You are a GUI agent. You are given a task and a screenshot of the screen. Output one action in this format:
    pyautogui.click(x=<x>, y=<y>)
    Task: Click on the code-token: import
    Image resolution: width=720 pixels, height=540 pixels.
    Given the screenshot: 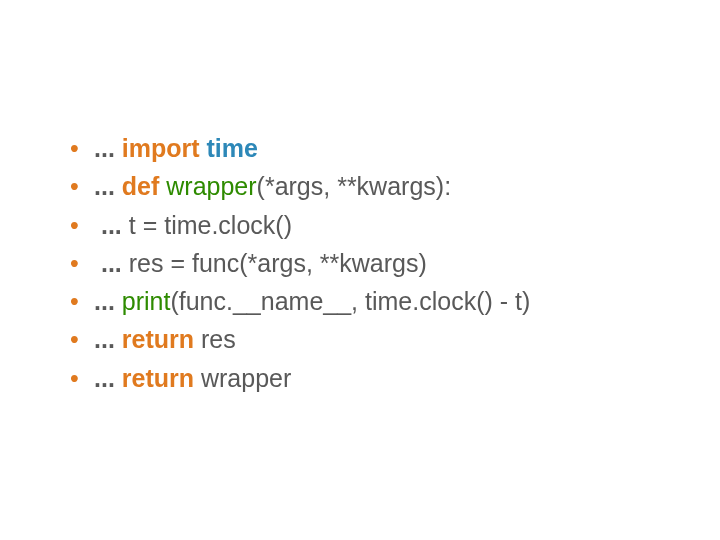 What is the action you would take?
    pyautogui.click(x=164, y=148)
    